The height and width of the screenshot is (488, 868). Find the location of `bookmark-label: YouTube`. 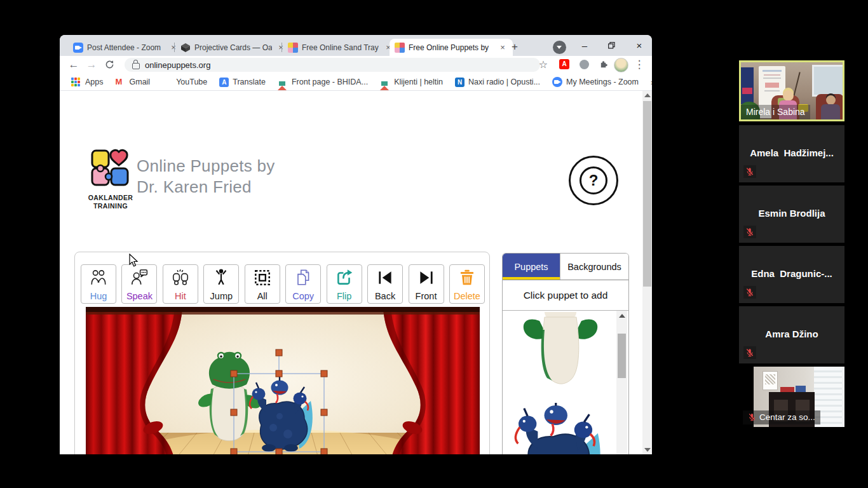

bookmark-label: YouTube is located at coordinates (192, 82).